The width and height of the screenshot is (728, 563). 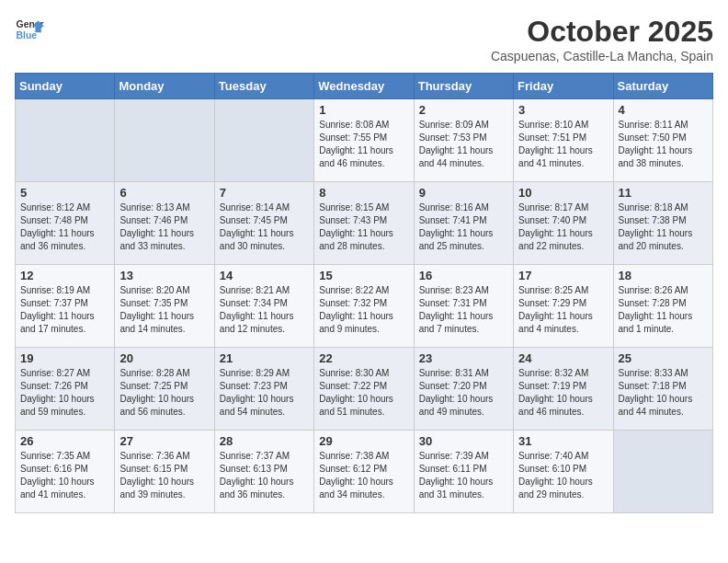 I want to click on day-number: 23, so click(x=463, y=359).